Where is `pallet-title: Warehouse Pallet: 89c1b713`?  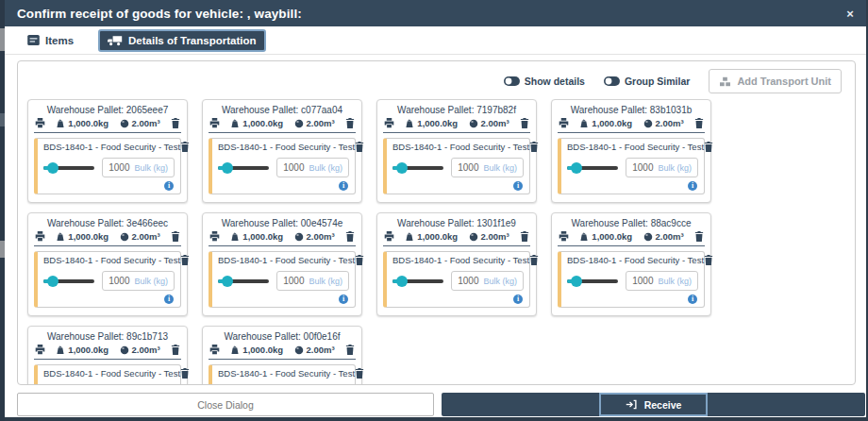
pallet-title: Warehouse Pallet: 89c1b713 is located at coordinates (108, 336).